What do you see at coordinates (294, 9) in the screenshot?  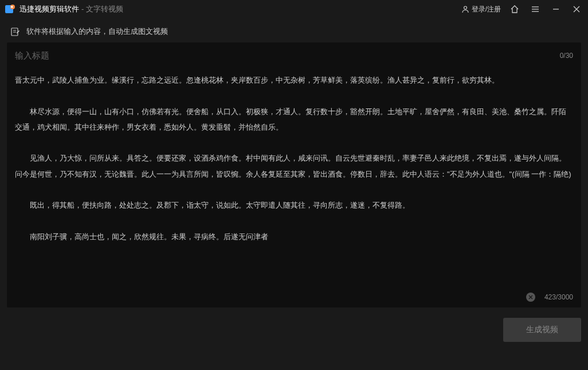 I see `titlebar: 迅捷视频剪辑软件 - 文字转视频 登录/注册` at bounding box center [294, 9].